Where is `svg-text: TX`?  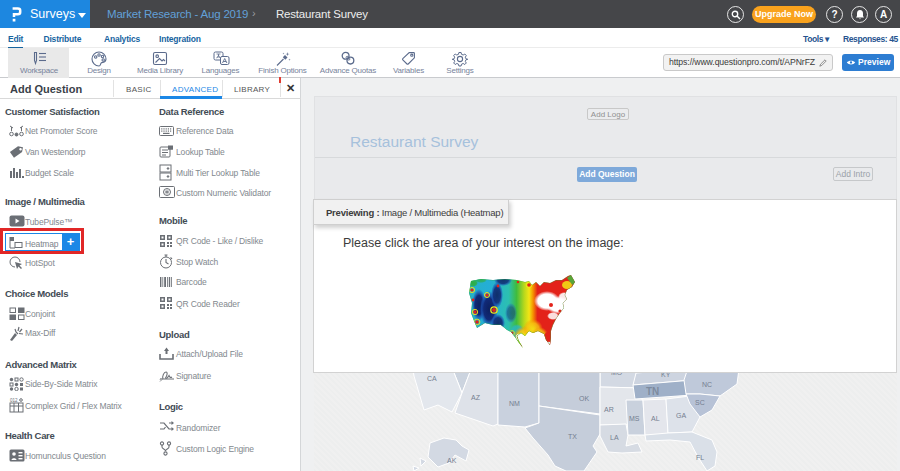 svg-text: TX is located at coordinates (572, 436).